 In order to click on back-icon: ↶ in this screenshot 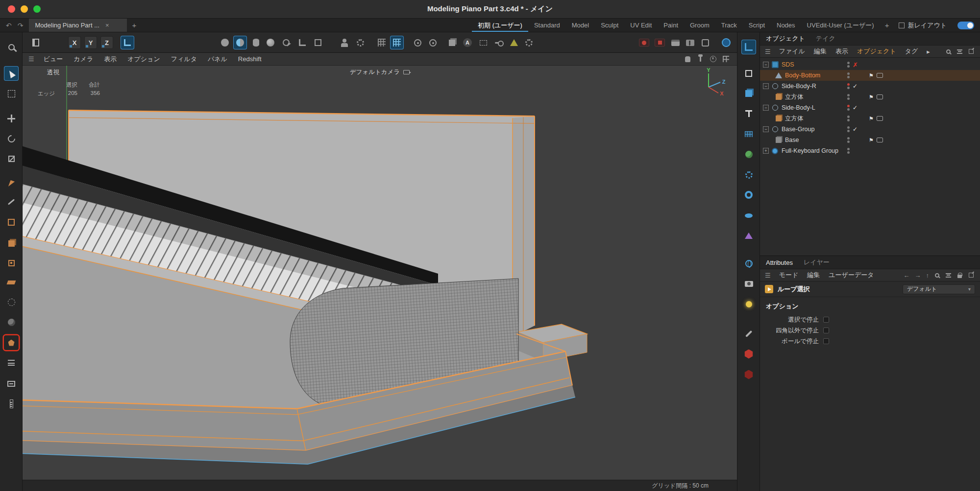, I will do `click(9, 25)`.